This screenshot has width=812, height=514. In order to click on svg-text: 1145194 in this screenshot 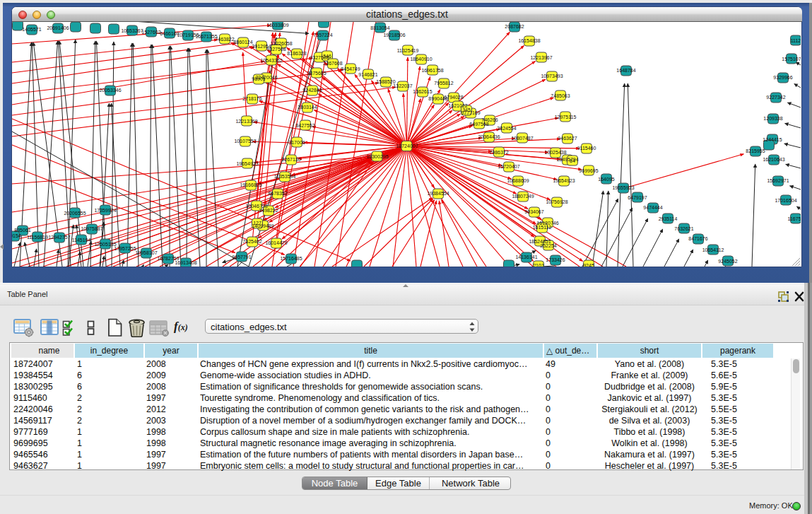, I will do `click(82, 240)`.